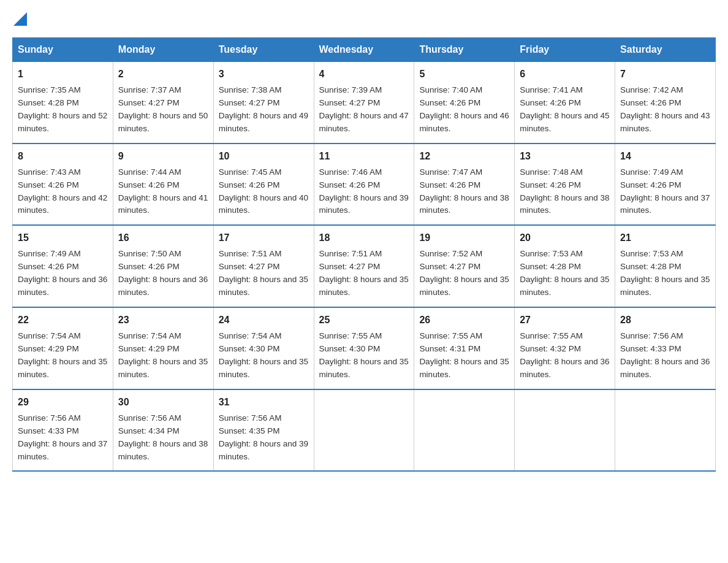 Image resolution: width=728 pixels, height=563 pixels. What do you see at coordinates (264, 156) in the screenshot?
I see `day-number: 10` at bounding box center [264, 156].